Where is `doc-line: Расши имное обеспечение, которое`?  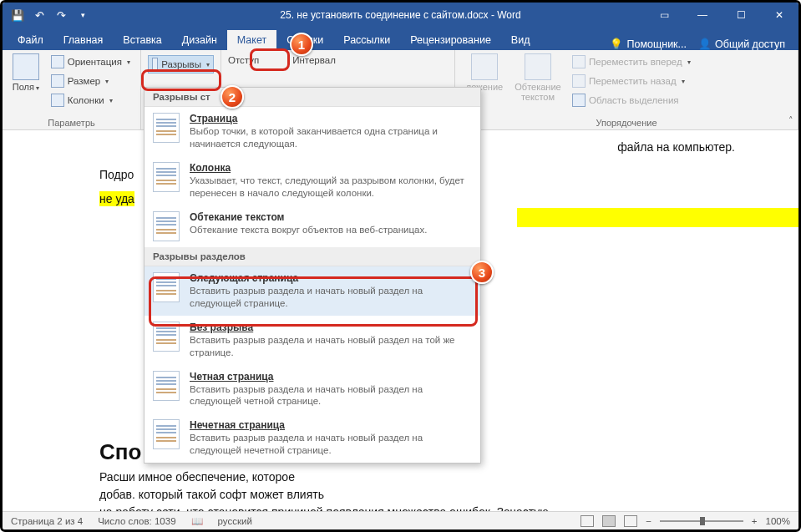
doc-line: Расши имное обеспечение, которое is located at coordinates (418, 478).